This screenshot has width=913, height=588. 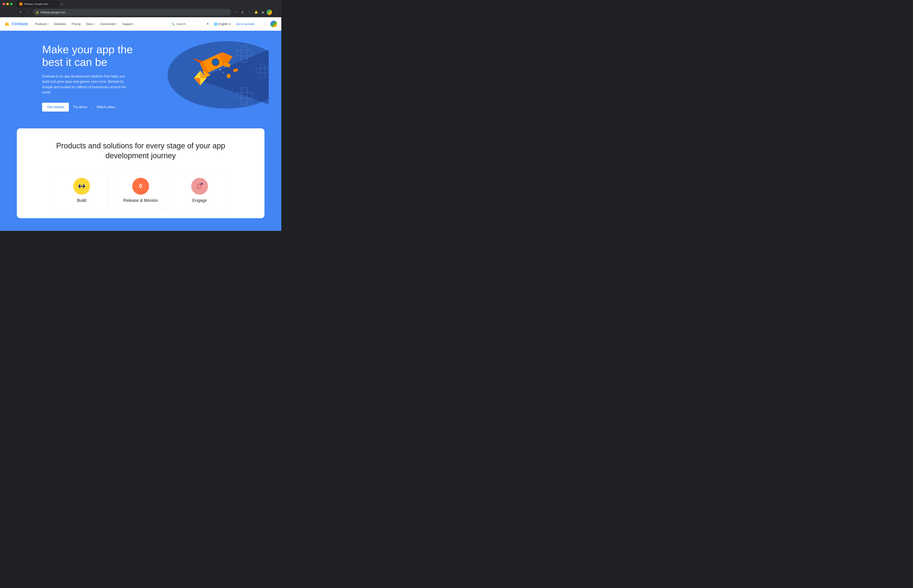 What do you see at coordinates (141, 173) in the screenshot?
I see `products-card: Products and solutions for every stage o…` at bounding box center [141, 173].